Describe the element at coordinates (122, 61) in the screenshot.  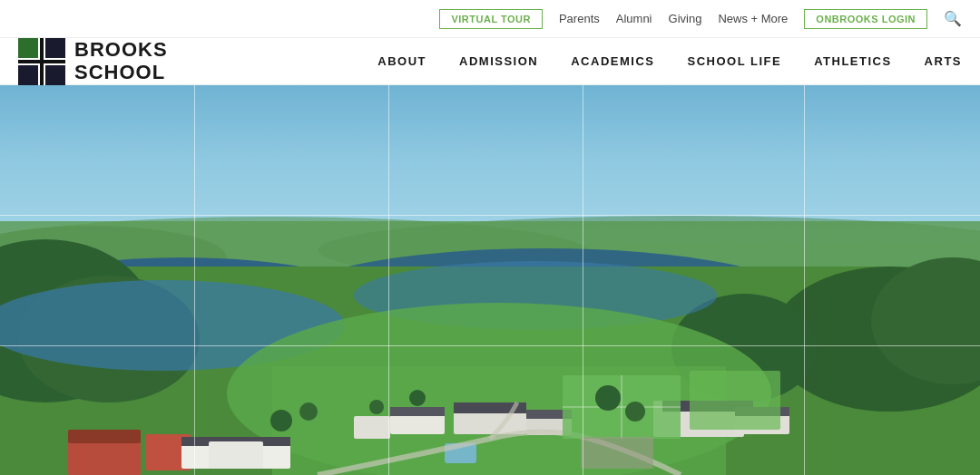
I see `school-name: BROOKS SCHOOL` at that location.